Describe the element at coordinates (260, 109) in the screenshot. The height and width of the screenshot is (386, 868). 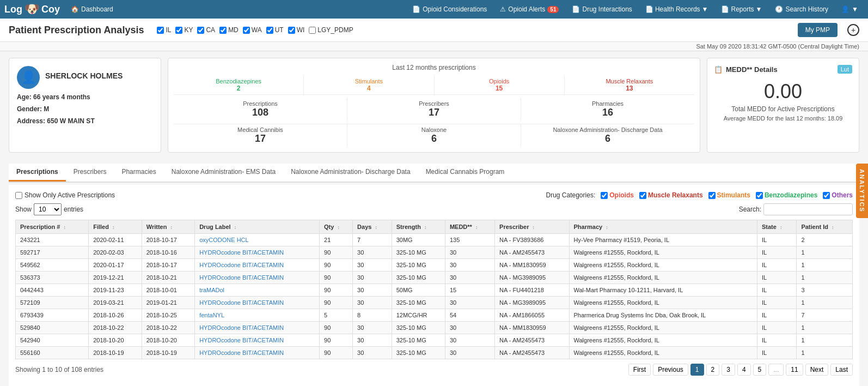
I see `prescriptions-stat: Prescriptions 108` at that location.